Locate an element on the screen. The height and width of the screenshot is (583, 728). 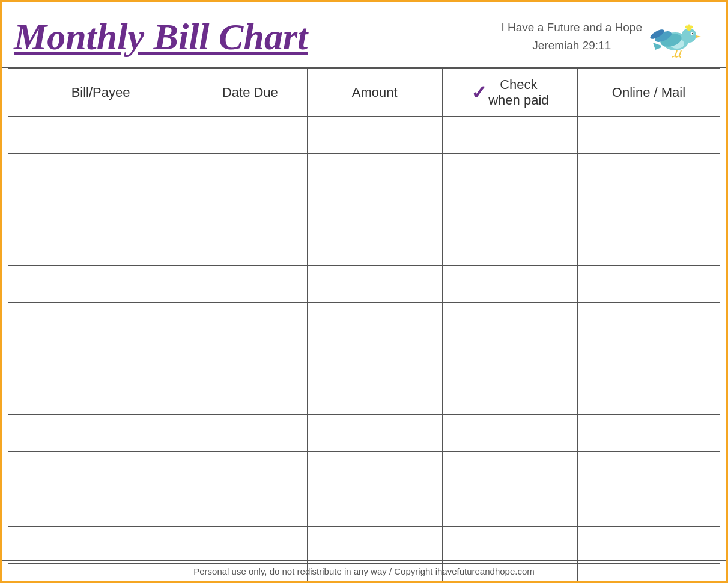
header-right: I Have a Future and a Hope Jeremiah 29:1… is located at coordinates (605, 37).